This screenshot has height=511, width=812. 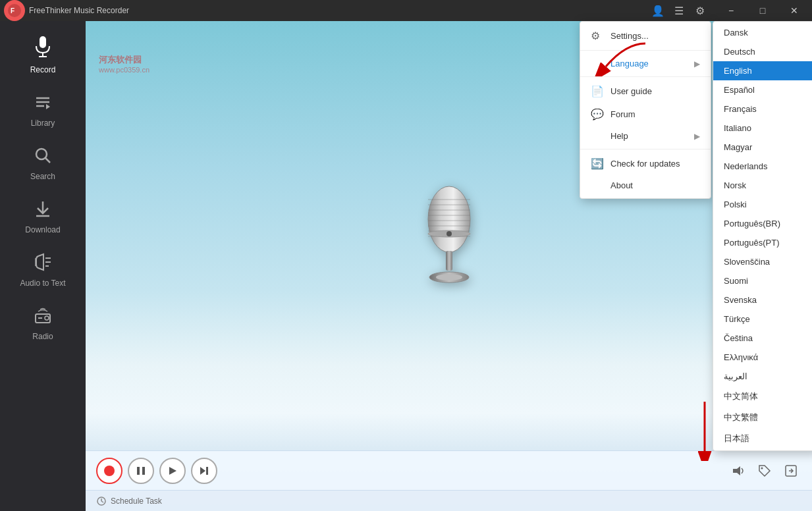 I want to click on sidebar-label-radio: Radio, so click(x=42, y=336).